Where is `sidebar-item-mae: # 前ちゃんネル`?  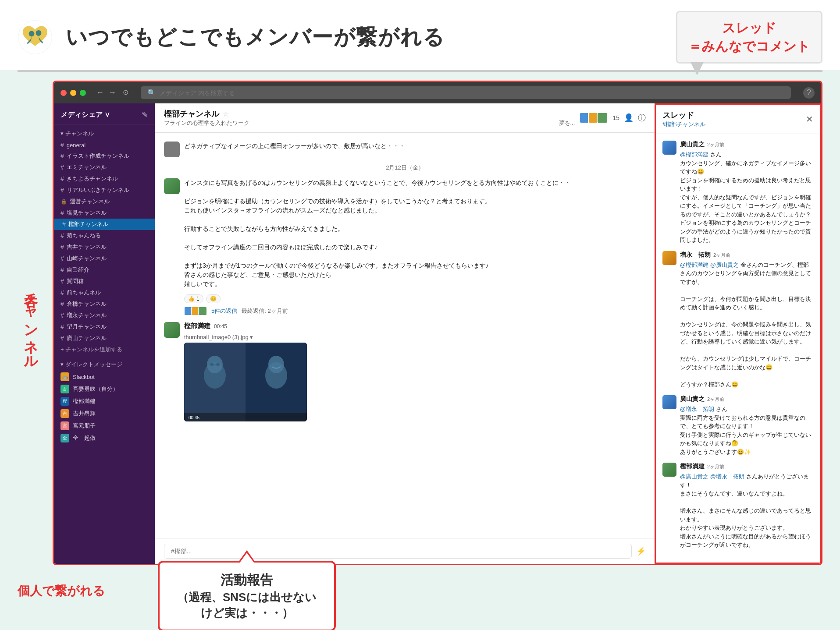 sidebar-item-mae: # 前ちゃんネル is located at coordinates (104, 293).